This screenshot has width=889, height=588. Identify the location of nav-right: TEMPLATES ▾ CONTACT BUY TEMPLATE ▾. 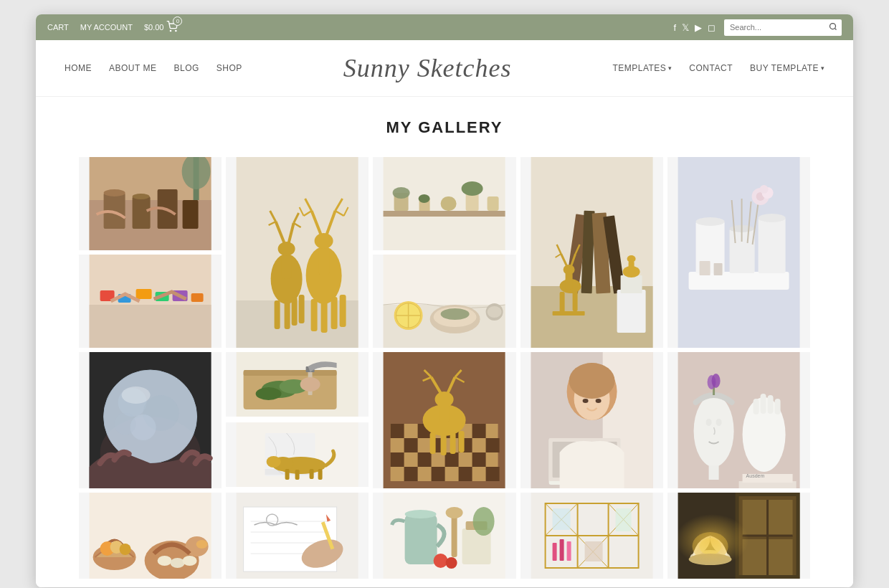
(718, 68).